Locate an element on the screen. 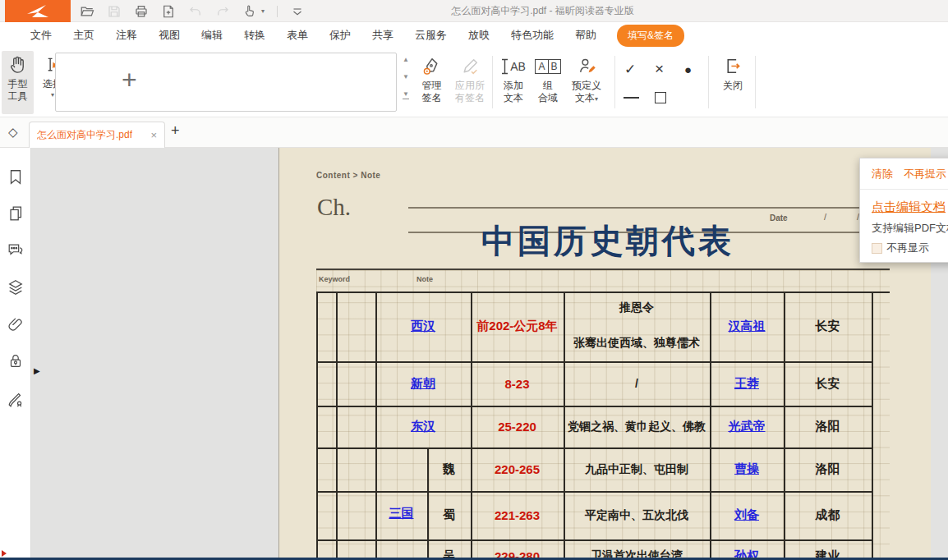  manage-signature-button: 管理签名 is located at coordinates (432, 82).